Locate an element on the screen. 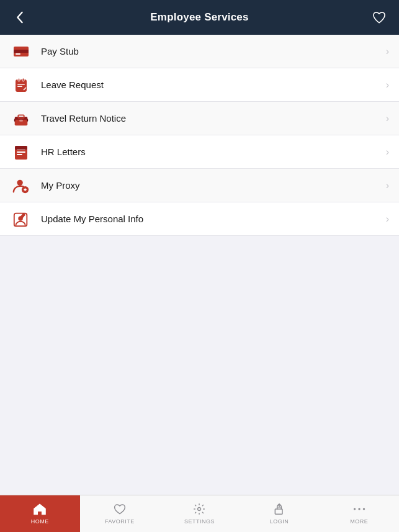  more-tab-icon is located at coordinates (359, 510).